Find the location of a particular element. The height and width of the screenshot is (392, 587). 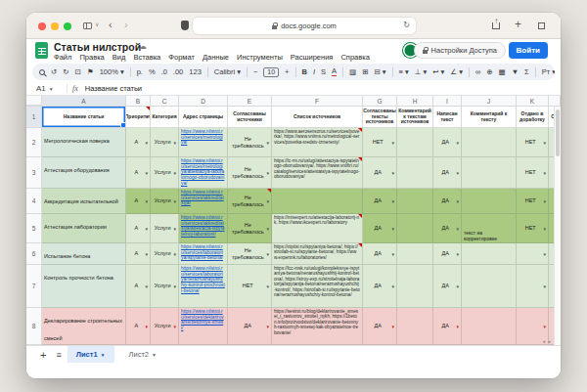

decrease-decimals-icon: .0 is located at coordinates (164, 72).